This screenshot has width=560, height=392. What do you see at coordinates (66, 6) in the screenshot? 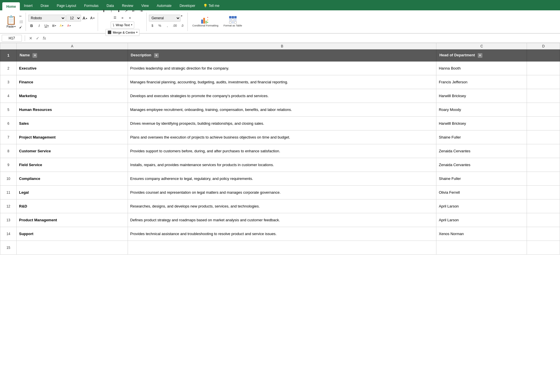
I see `tab-page-layout: Page Layout` at bounding box center [66, 6].